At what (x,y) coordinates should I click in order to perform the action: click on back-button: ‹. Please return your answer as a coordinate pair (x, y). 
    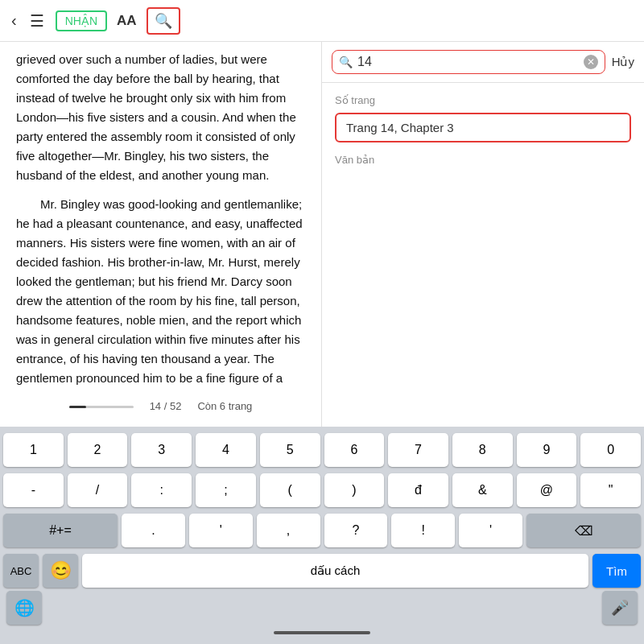
    Looking at the image, I should click on (14, 21).